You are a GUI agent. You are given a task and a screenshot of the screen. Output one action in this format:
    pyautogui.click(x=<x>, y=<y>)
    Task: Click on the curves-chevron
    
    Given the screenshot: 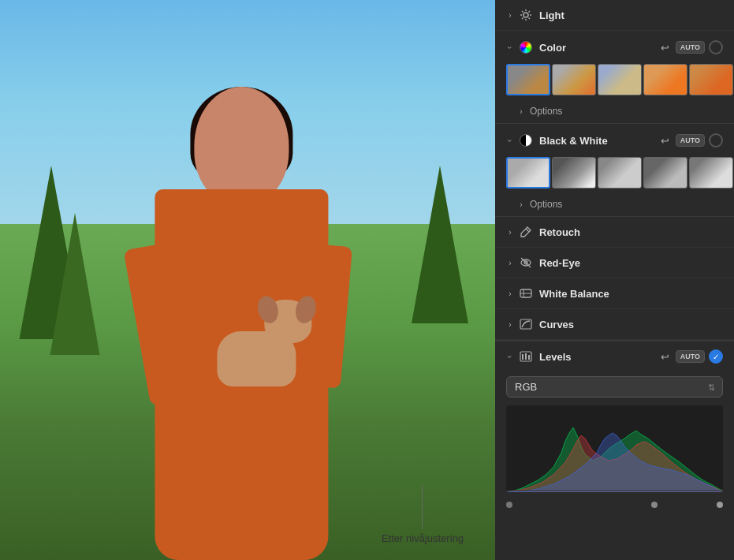 What is the action you would take?
    pyautogui.click(x=510, y=324)
    